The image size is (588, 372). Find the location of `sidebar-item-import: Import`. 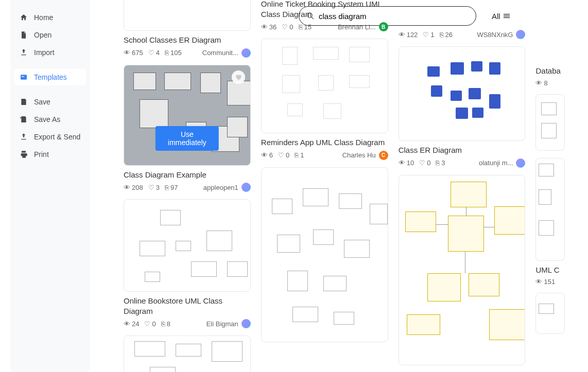

sidebar-item-import: Import is located at coordinates (50, 52).